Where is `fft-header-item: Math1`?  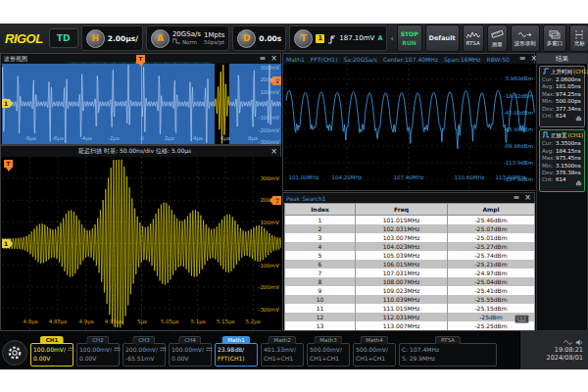 fft-header-item: Math1 is located at coordinates (296, 59).